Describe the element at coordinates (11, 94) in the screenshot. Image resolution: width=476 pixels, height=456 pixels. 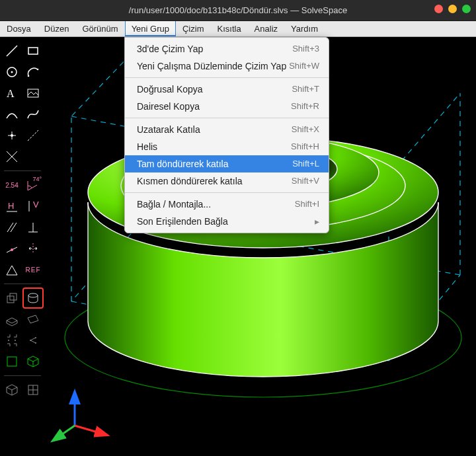
I see `svg-text: A` at that location.